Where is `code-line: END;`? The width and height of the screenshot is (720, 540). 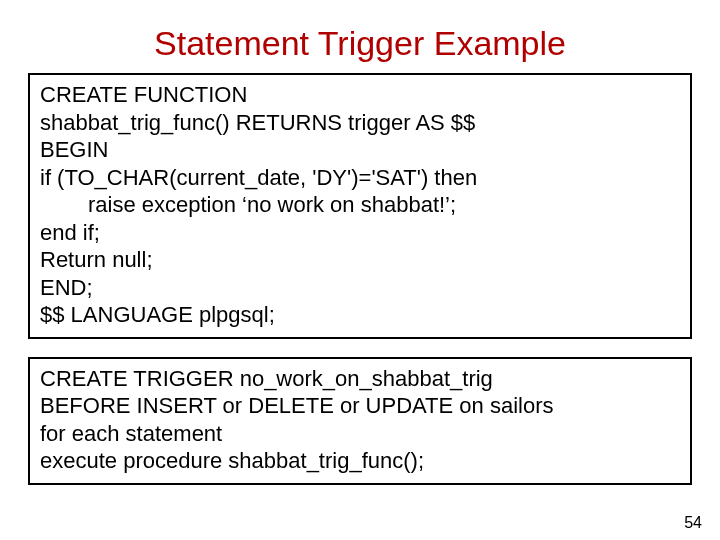
code-line: END; is located at coordinates (360, 288).